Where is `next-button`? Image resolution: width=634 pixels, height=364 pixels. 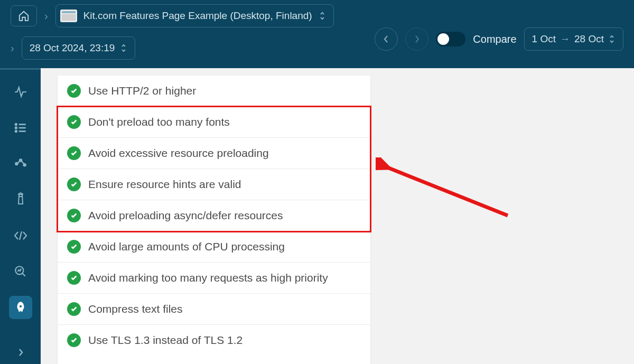 next-button is located at coordinates (417, 39).